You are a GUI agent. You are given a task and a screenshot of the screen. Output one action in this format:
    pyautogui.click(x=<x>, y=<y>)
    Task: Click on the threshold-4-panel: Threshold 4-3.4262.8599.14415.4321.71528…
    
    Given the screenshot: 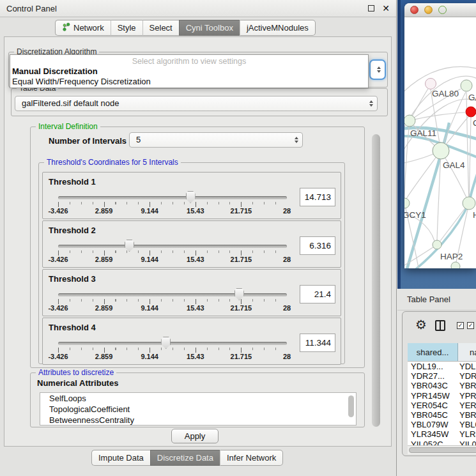 What is the action you would take?
    pyautogui.click(x=192, y=341)
    